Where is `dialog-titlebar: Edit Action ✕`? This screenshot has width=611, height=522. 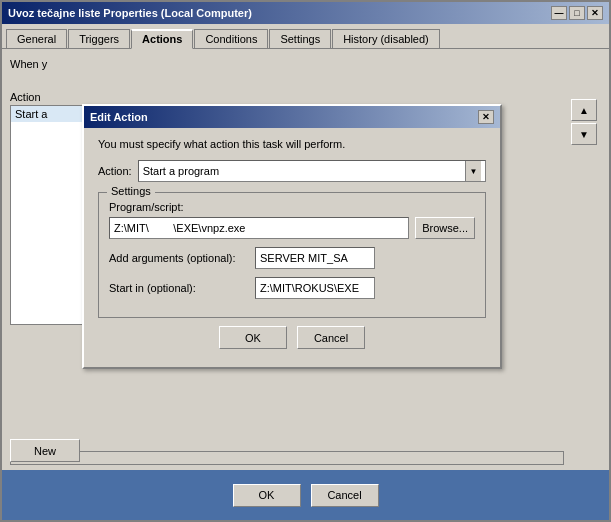 dialog-titlebar: Edit Action ✕ is located at coordinates (292, 117).